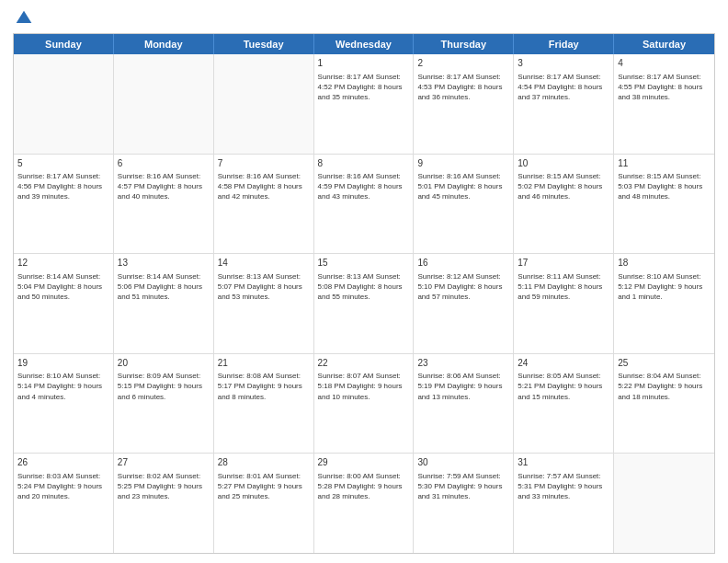  What do you see at coordinates (664, 304) in the screenshot?
I see `calendar-cell: 18Sunrise: 8:10 AM Sunset: 5:12 PM Dayli…` at bounding box center [664, 304].